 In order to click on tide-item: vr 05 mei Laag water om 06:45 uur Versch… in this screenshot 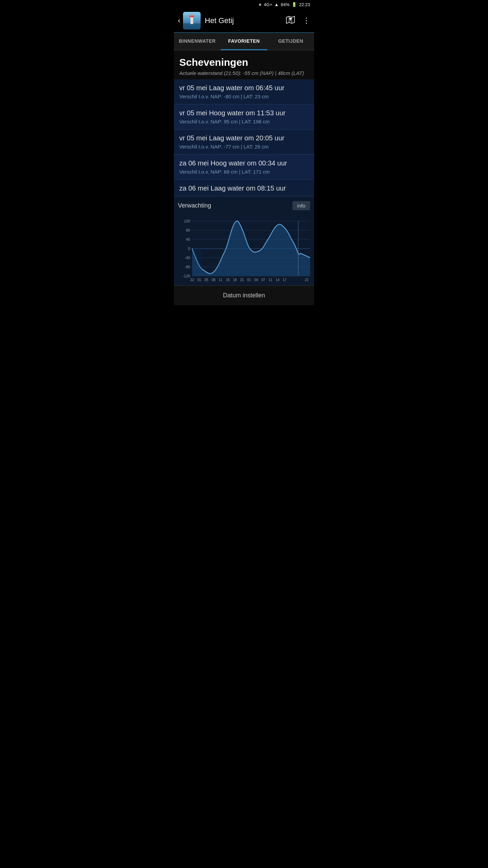, I will do `click(244, 92)`.